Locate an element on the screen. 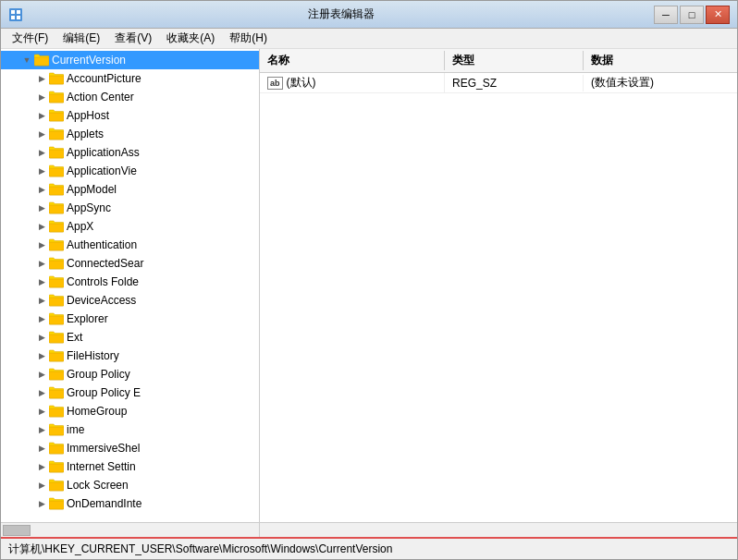  tree-arrow-ime is located at coordinates (42, 430).